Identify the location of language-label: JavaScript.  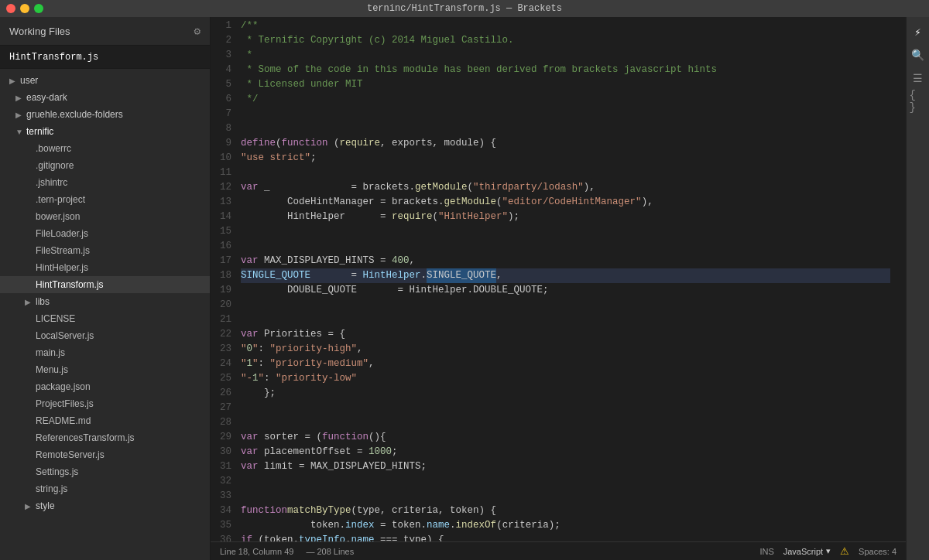
(804, 551).